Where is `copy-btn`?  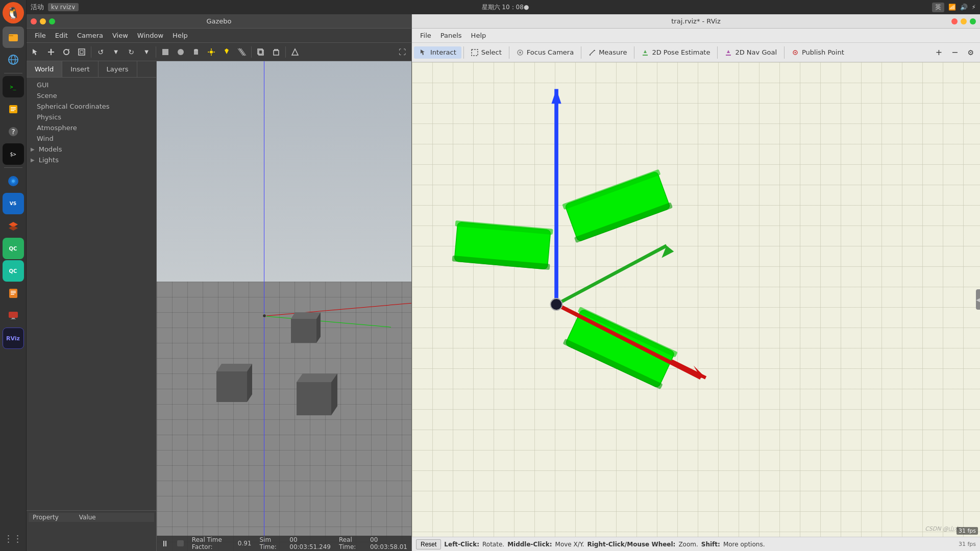
copy-btn is located at coordinates (261, 52).